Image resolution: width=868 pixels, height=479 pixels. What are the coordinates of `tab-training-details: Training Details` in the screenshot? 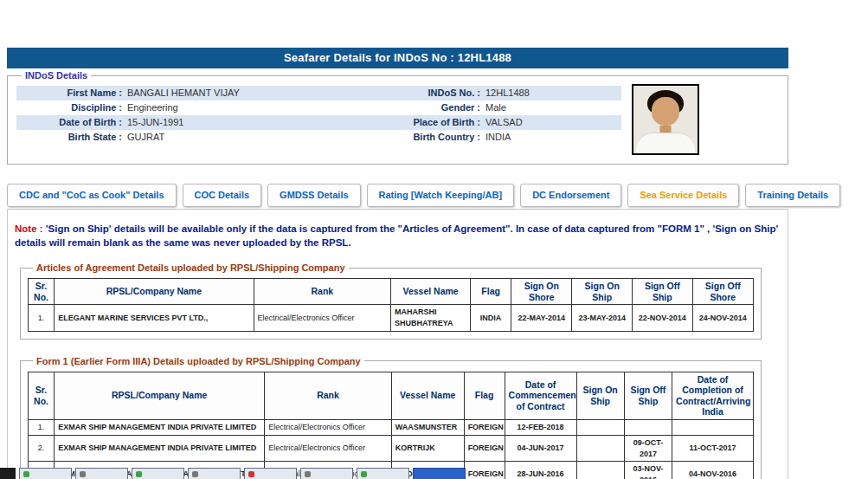 It's located at (793, 196).